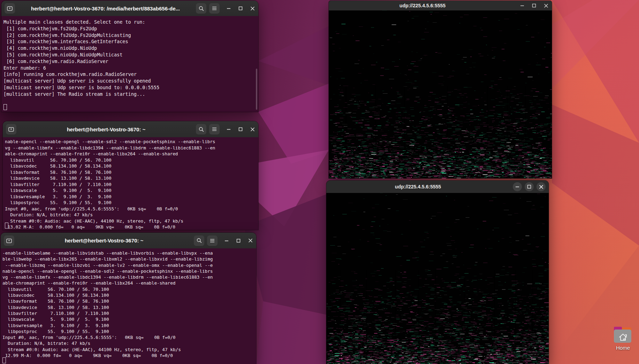  What do you see at coordinates (129, 355) in the screenshot?
I see `terminal-line: 12.99 M-A: 0.000 fd= 0 aq= 9KB vq= 0KB s…` at bounding box center [129, 355].